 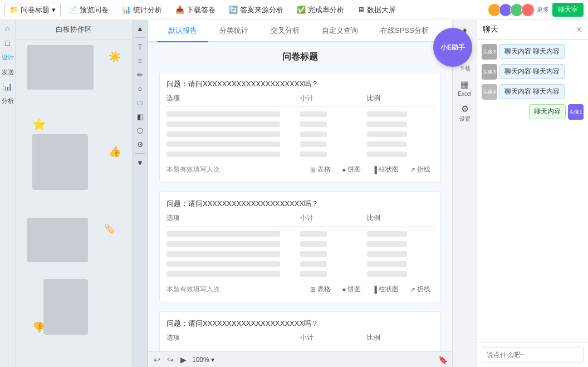 What do you see at coordinates (140, 28) in the screenshot?
I see `lt-arrow-up: ▲` at bounding box center [140, 28].